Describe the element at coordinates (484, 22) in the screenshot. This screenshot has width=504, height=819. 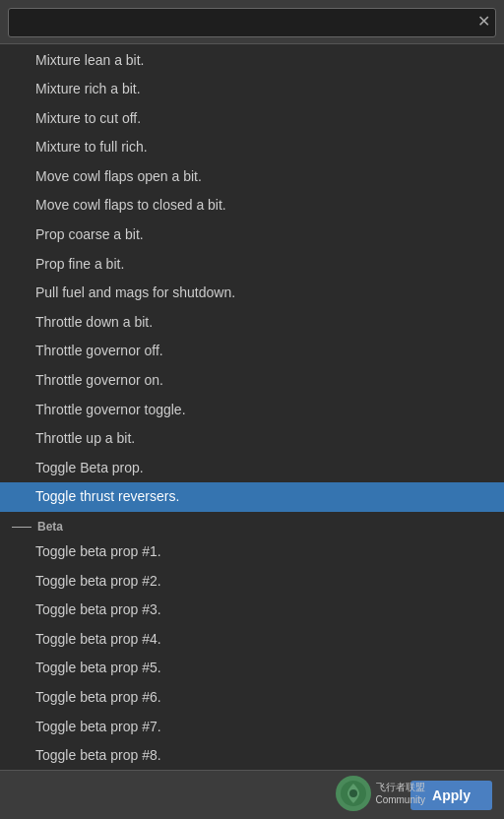
I see `clear-icon: ✕` at that location.